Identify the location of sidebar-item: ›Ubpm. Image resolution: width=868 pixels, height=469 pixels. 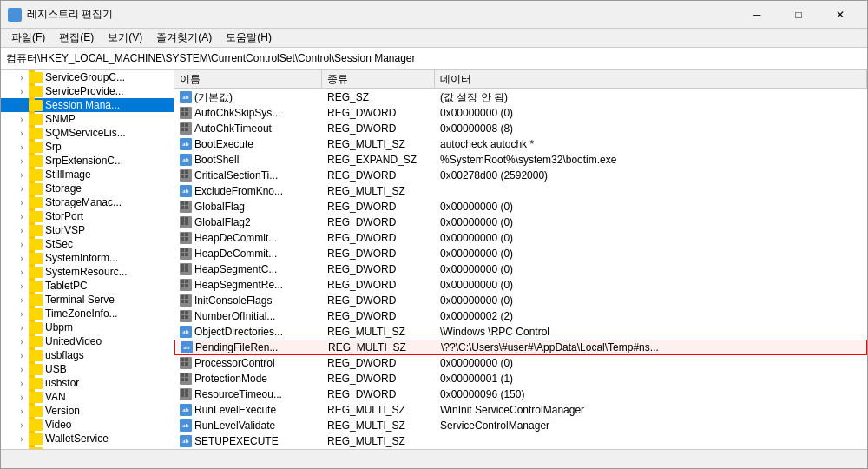
(87, 327).